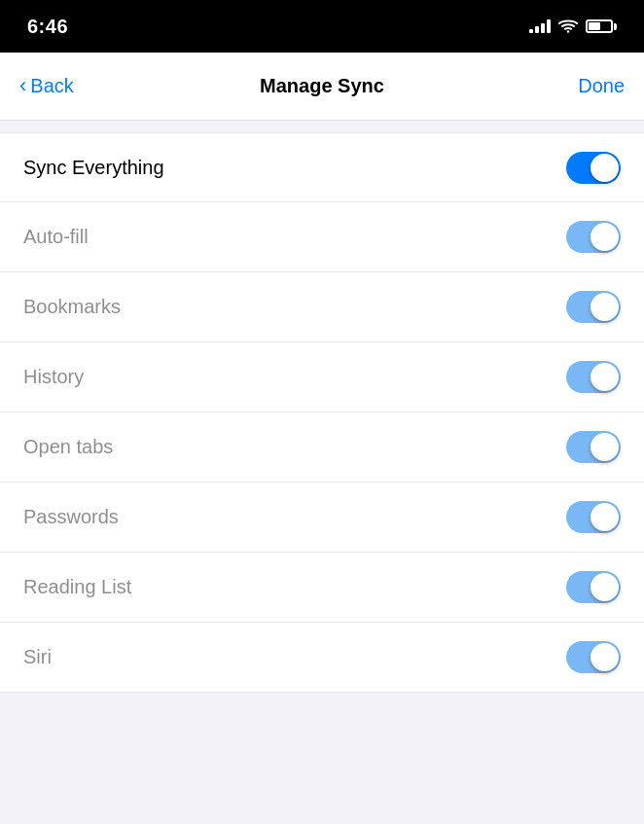 This screenshot has width=644, height=824. I want to click on row-label-auto-fill: Auto-fill, so click(56, 237).